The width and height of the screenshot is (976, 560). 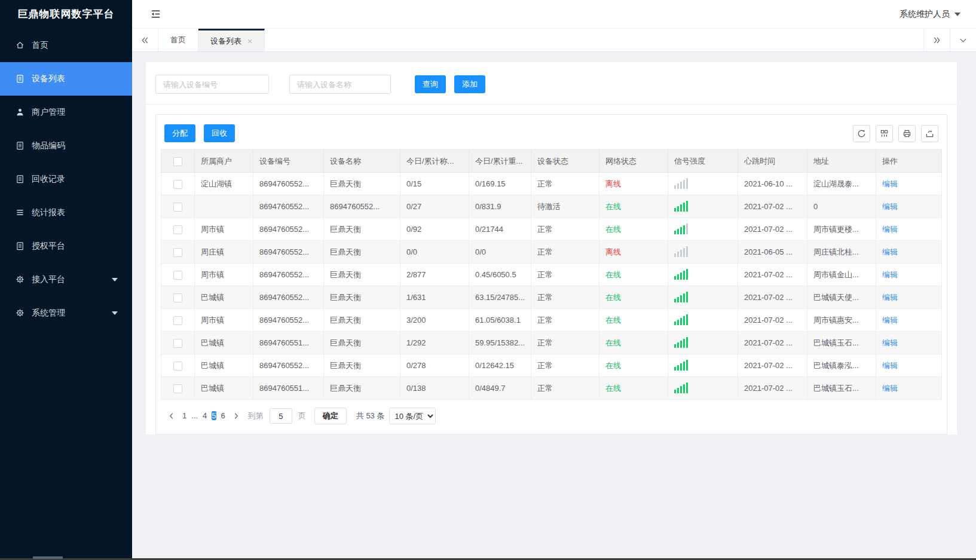 What do you see at coordinates (219, 133) in the screenshot?
I see `recycle-button: 回收` at bounding box center [219, 133].